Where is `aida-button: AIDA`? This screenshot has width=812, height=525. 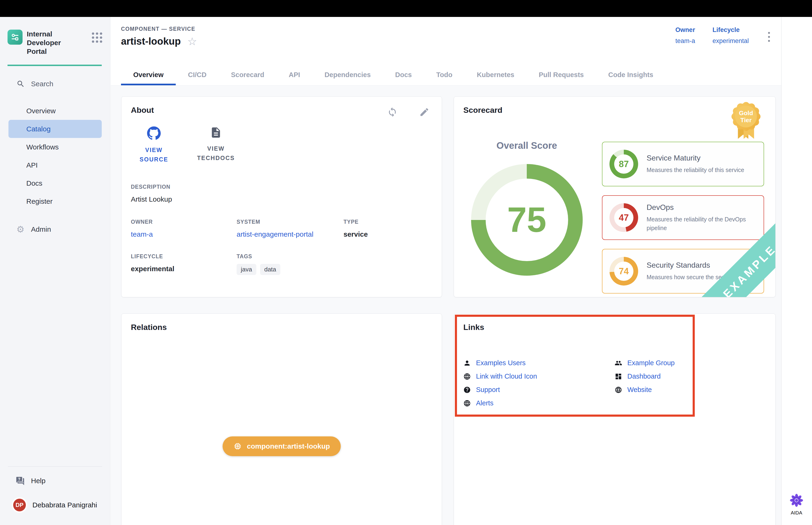
aida-button: AIDA is located at coordinates (797, 505).